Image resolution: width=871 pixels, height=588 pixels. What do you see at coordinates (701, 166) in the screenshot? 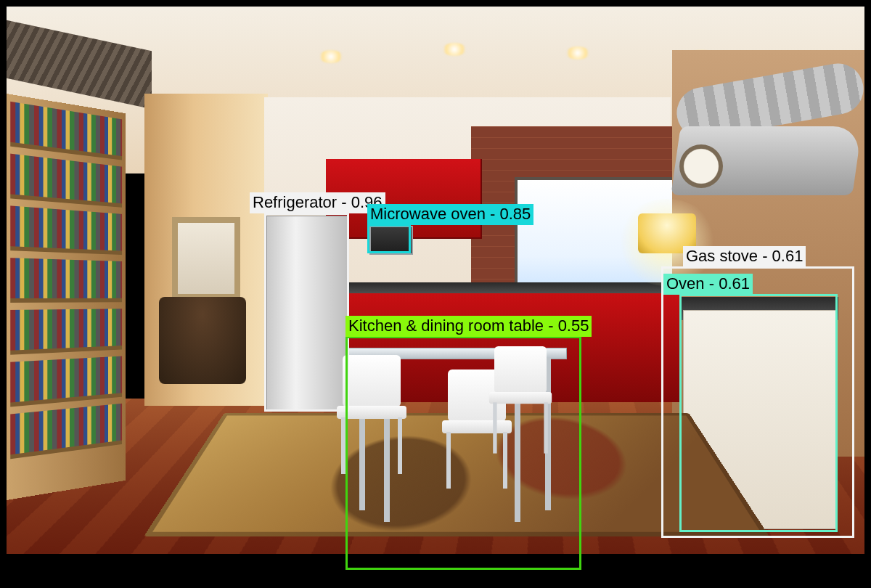
I see `wall-clock-icon` at bounding box center [701, 166].